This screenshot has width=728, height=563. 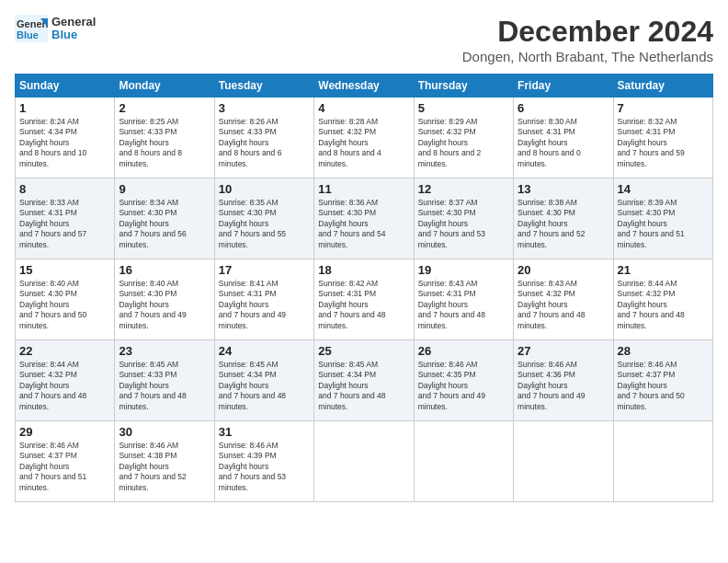 I want to click on day-number: 16, so click(x=164, y=270).